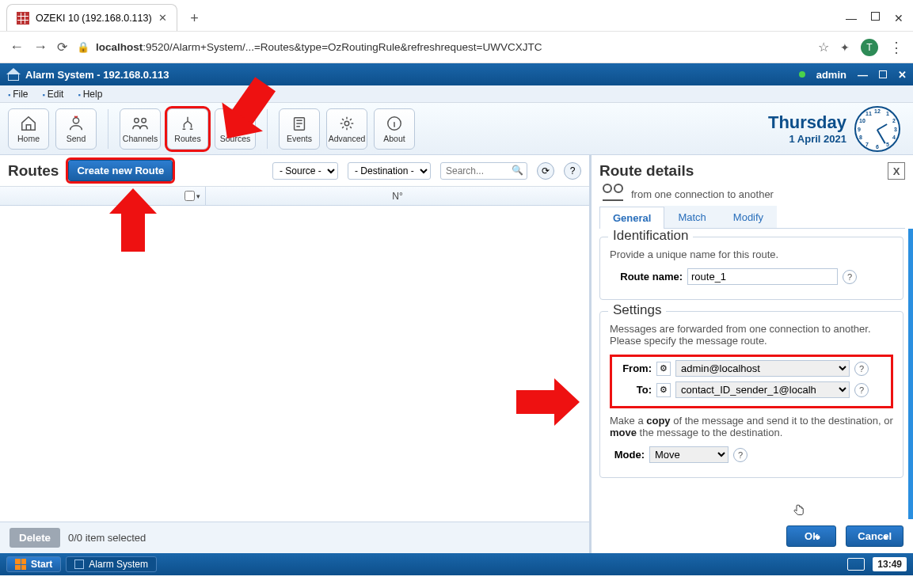 The height and width of the screenshot is (588, 913). What do you see at coordinates (295, 196) in the screenshot?
I see `routes-table-header: ▾ N°` at bounding box center [295, 196].